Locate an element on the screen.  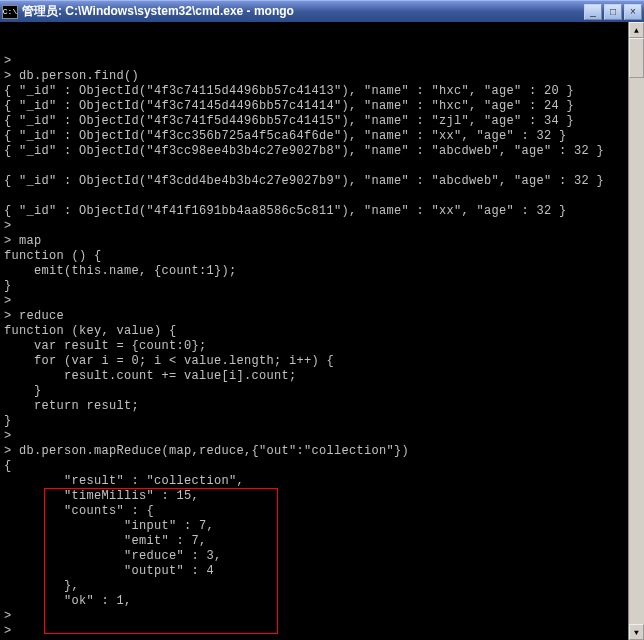
terminal-line: "reduce" : 3, is located at coordinates (316, 556).